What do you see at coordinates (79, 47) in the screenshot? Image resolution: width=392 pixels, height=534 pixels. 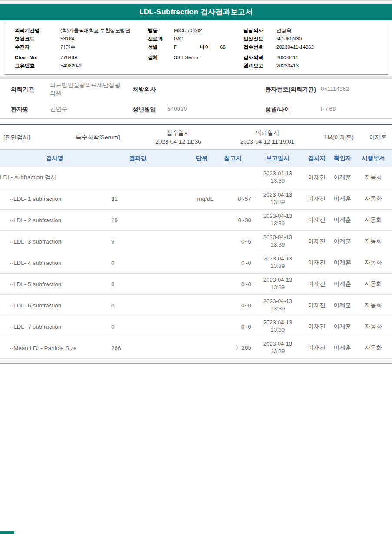 I see `info-row: 수진자김연수` at bounding box center [79, 47].